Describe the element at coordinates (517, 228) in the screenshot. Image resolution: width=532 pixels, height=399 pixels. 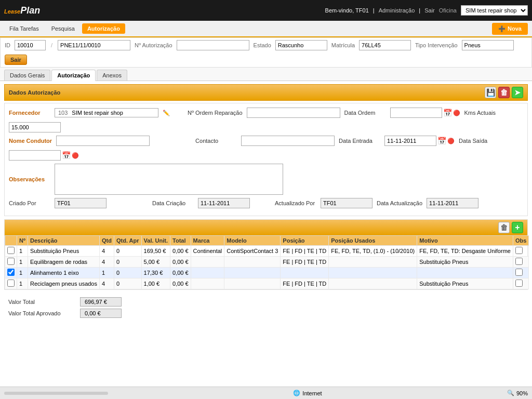
I see `table-add-btn: +` at that location.